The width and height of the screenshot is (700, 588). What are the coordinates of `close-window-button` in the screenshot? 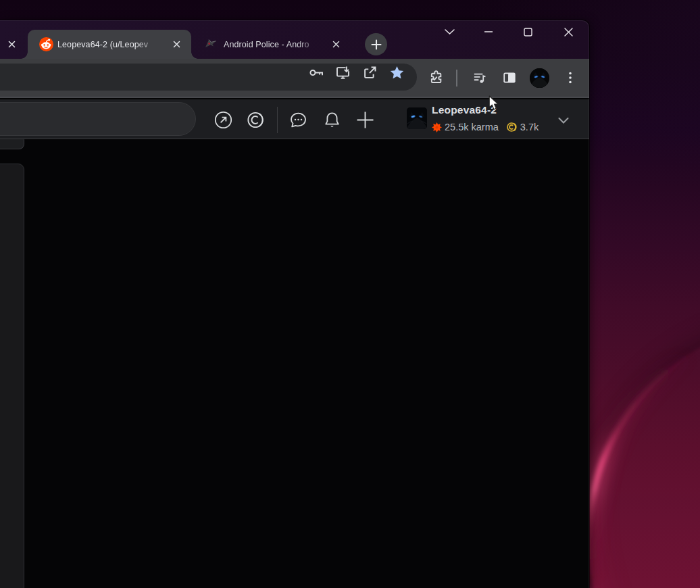 It's located at (568, 32).